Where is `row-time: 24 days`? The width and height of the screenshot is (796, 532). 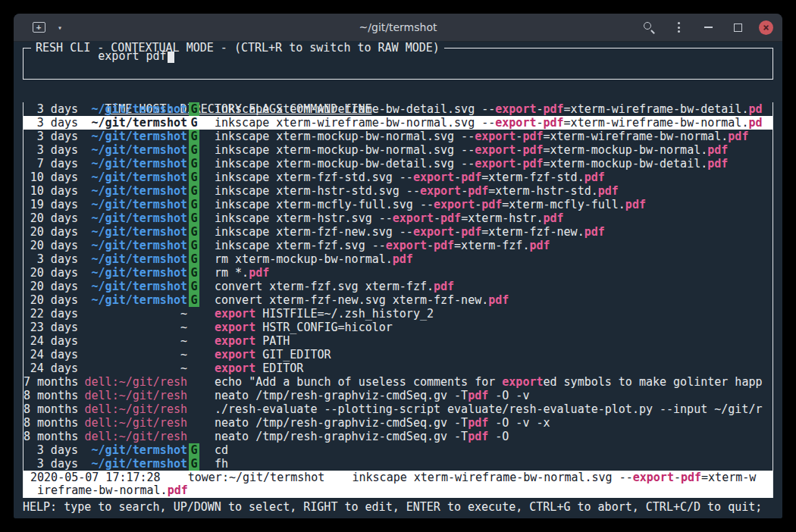
row-time: 24 days is located at coordinates (51, 355).